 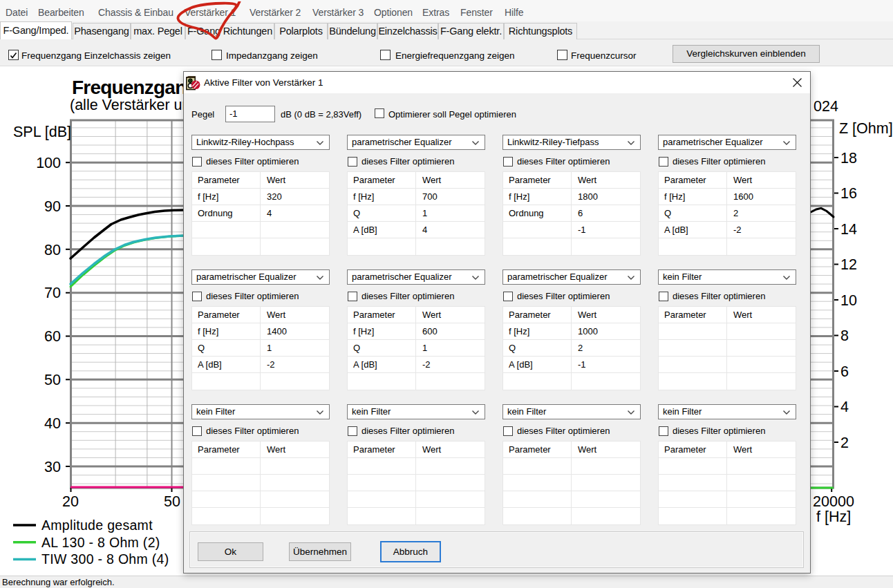 I want to click on svg-text: 024, so click(x=826, y=106).